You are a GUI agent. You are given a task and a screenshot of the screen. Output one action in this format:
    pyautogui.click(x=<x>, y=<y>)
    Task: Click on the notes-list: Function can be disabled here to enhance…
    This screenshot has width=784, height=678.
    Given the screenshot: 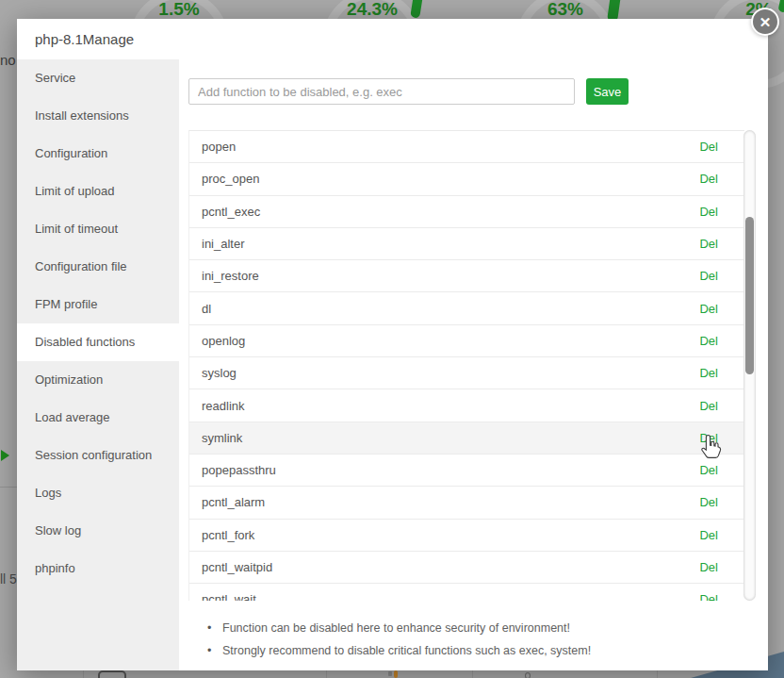 What is the action you would take?
    pyautogui.click(x=400, y=639)
    